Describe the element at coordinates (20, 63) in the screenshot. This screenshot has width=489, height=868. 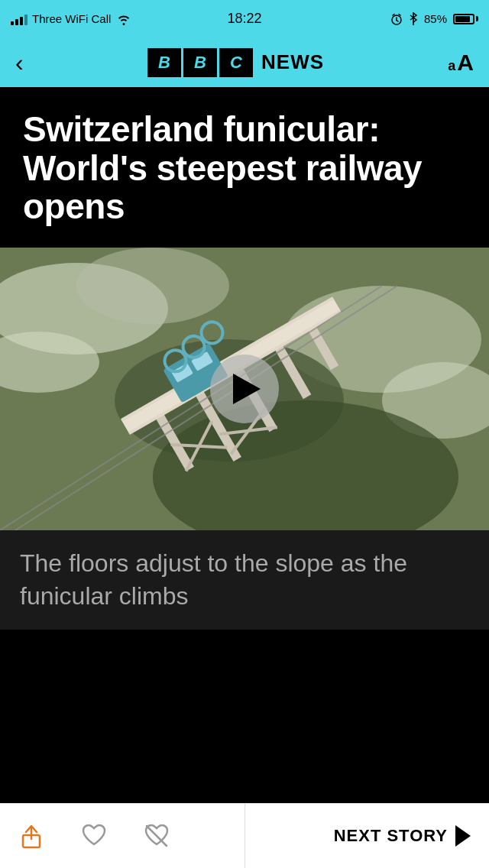
I see `back-button: ‹` at that location.